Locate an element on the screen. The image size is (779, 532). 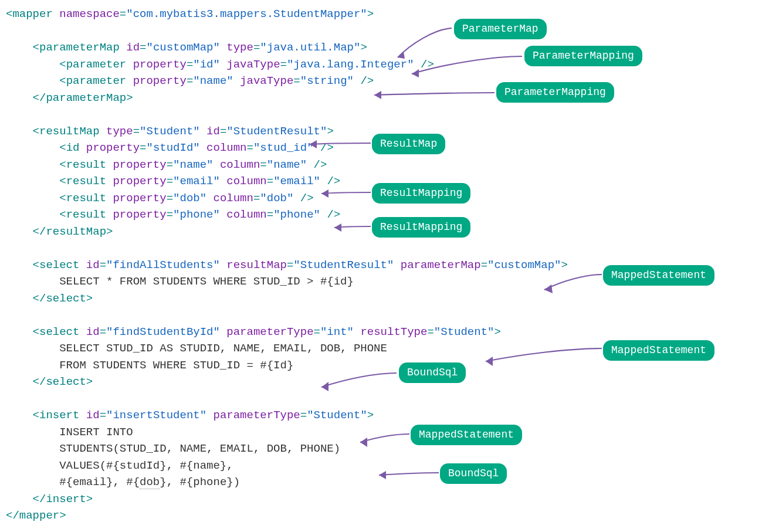
badge-boundsql-1: BoundSql is located at coordinates (432, 373).